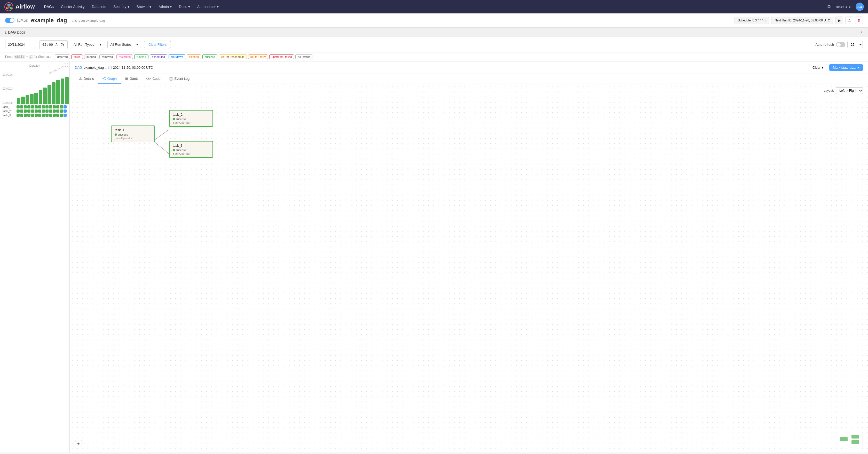 This screenshot has width=868, height=454. I want to click on tab-code: </> Code, so click(153, 79).